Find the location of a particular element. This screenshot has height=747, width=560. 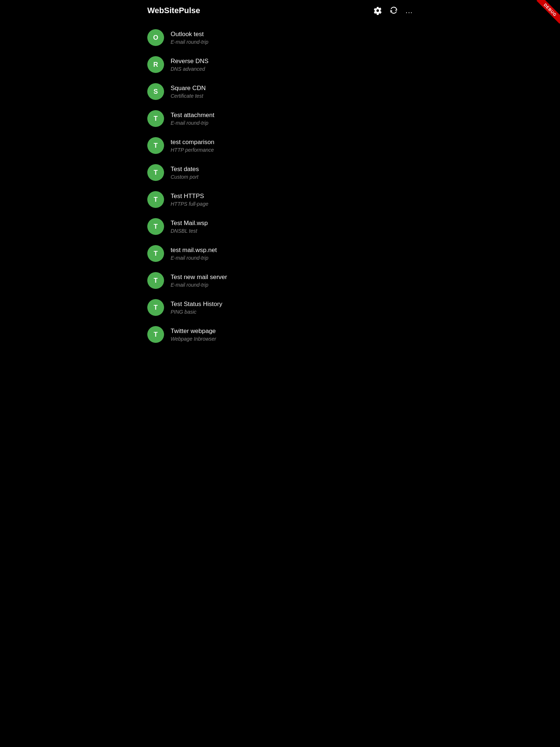

item-text-test-https: Test HTTPS HTTPS full-page is located at coordinates (190, 200).